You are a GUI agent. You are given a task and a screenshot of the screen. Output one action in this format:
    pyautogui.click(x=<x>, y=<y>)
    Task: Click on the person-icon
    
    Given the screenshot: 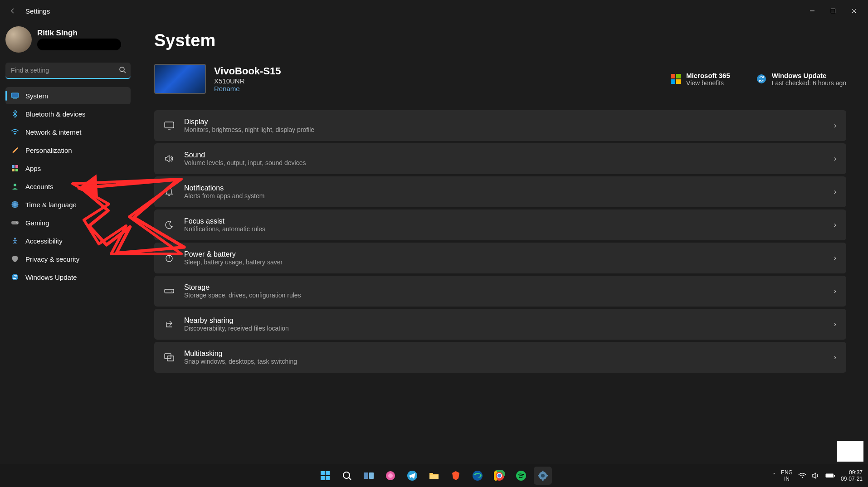 What is the action you would take?
    pyautogui.click(x=15, y=186)
    